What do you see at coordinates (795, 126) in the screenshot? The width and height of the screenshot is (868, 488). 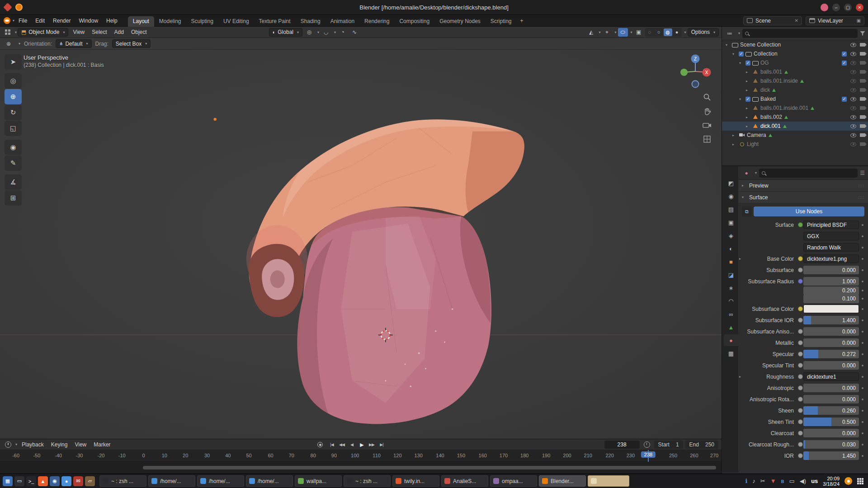 I see `outliner-row: ▸ ✓ dick.001 ✓` at bounding box center [795, 126].